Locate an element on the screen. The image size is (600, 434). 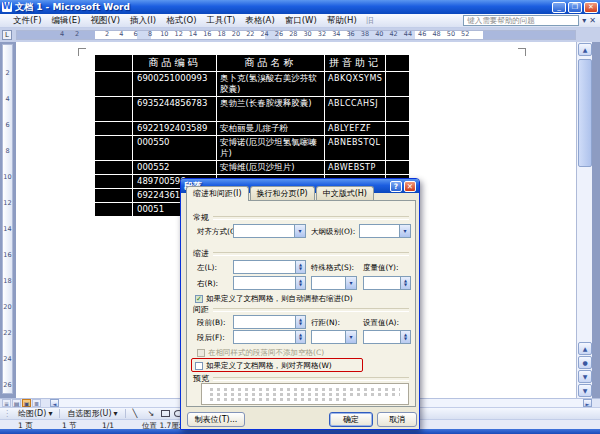
cell-pinyin: ABLYEFZF is located at coordinates (355, 128).